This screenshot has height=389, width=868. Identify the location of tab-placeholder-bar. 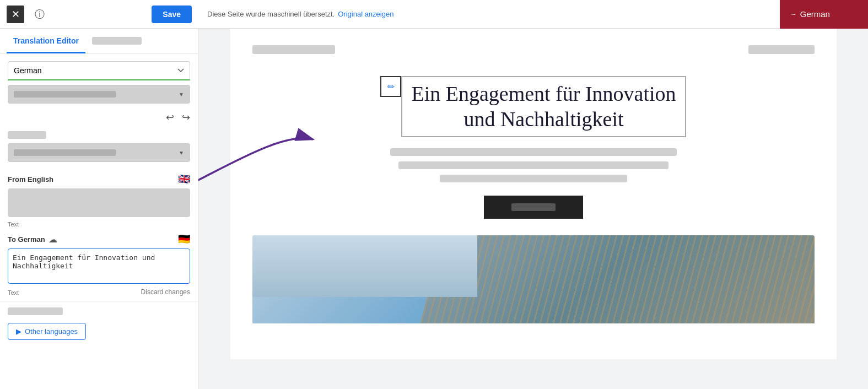
(117, 41).